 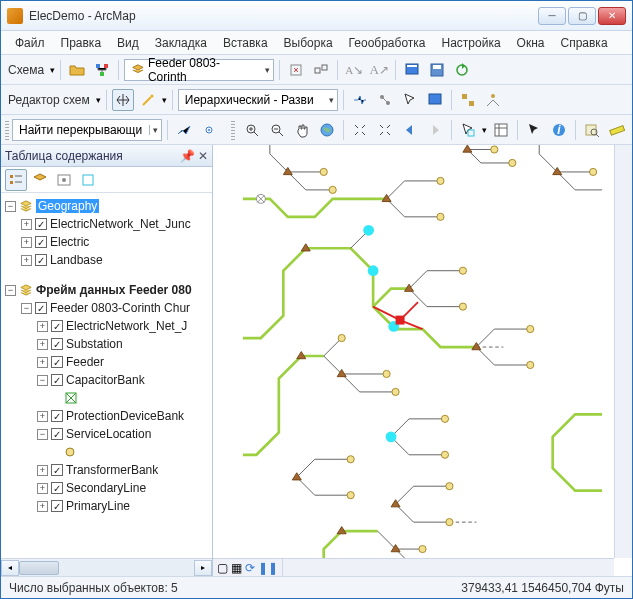 What do you see at coordinates (236, 568) in the screenshot?
I see `layout-view-icon: ▦` at bounding box center [236, 568].